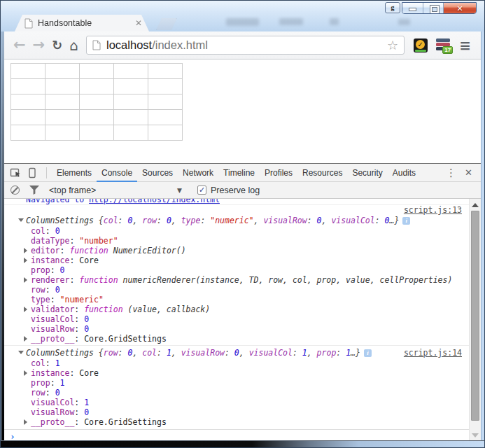  I want to click on devtools-tab-network: Network, so click(198, 173).